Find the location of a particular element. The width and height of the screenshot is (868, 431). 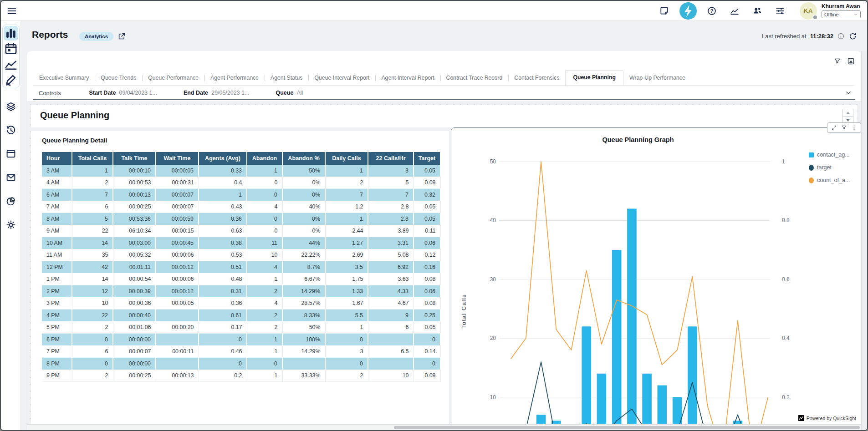

tab-executive-summary: Executive Summary is located at coordinates (64, 78).